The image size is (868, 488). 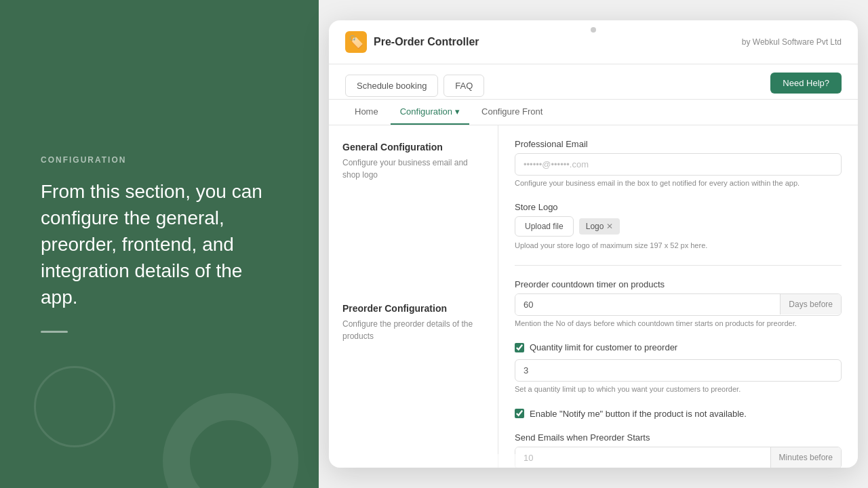 I want to click on schedule-booking-button: Schedule booking, so click(x=392, y=85).